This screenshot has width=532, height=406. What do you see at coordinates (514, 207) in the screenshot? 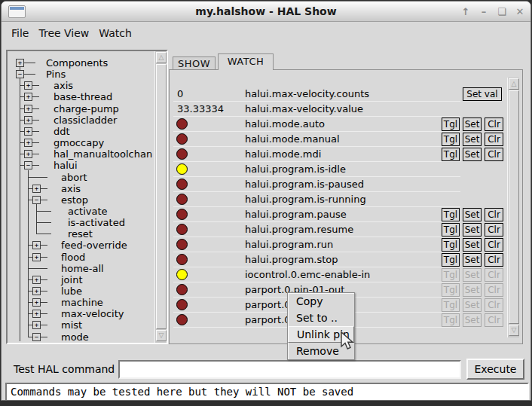
I see `watch-scrollbar-thumb` at bounding box center [514, 207].